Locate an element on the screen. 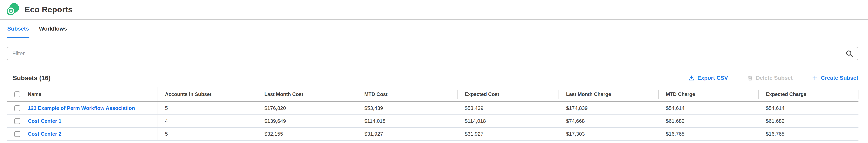 The height and width of the screenshot is (143, 868). cell-name: 123 Example of Perm Workflow Association is located at coordinates (82, 108).